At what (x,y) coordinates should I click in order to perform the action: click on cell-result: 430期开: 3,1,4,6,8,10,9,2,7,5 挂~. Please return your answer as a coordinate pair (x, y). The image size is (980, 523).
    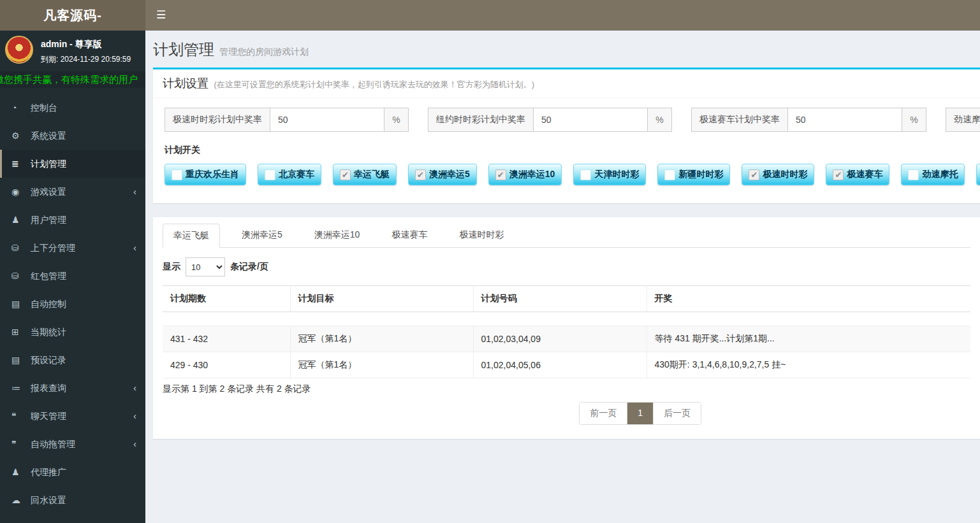
    Looking at the image, I should click on (808, 366).